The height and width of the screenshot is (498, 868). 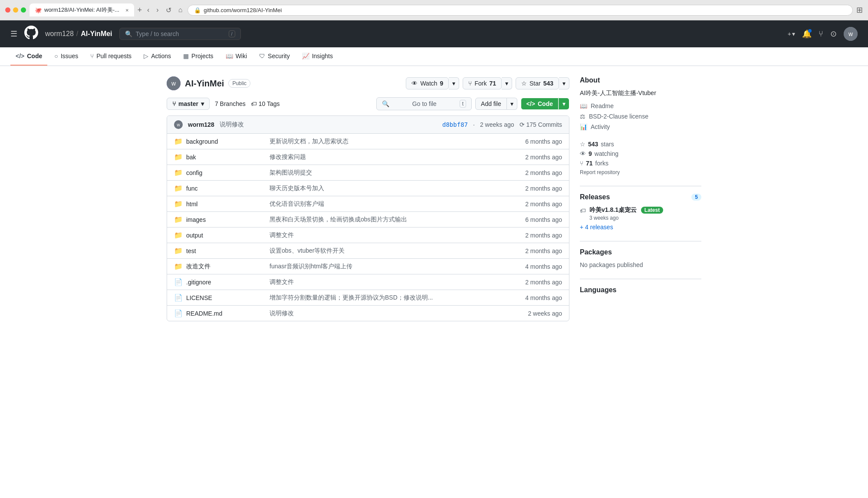 I want to click on file-name-link: html, so click(x=192, y=204).